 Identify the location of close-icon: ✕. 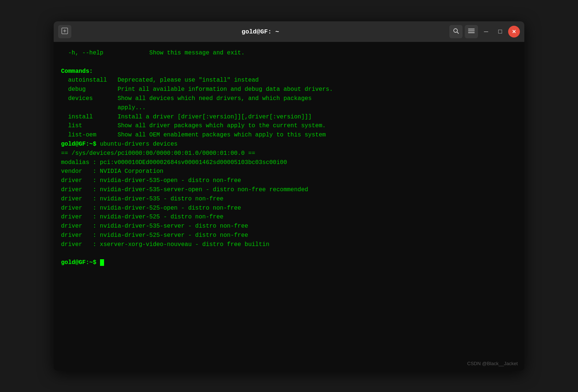
(514, 32).